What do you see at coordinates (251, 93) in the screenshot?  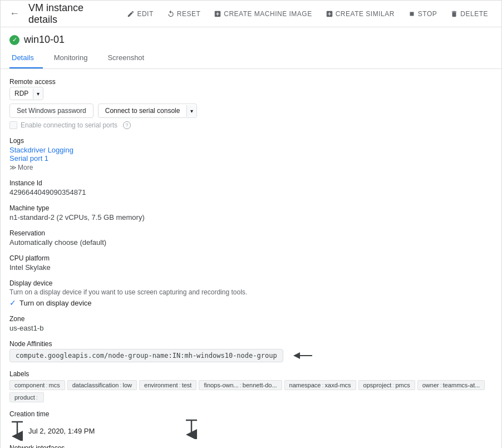 I see `remote-access-controls: RDP ▾` at bounding box center [251, 93].